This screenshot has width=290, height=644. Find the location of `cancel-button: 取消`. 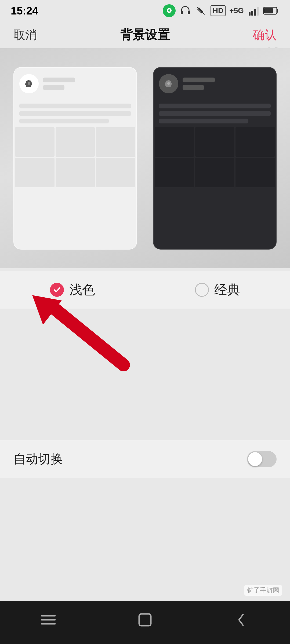

cancel-button: 取消 is located at coordinates (25, 35).